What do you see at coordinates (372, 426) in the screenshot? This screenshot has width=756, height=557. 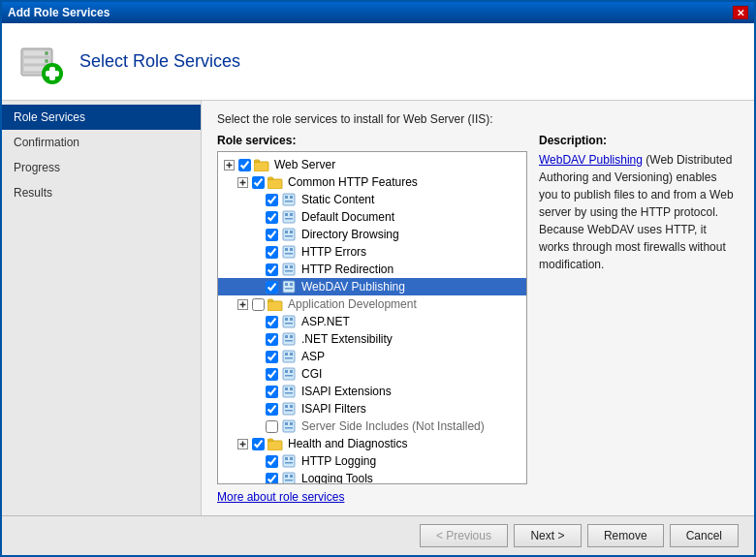 I see `tree-row: Server Side Includes (Not Installed)` at bounding box center [372, 426].